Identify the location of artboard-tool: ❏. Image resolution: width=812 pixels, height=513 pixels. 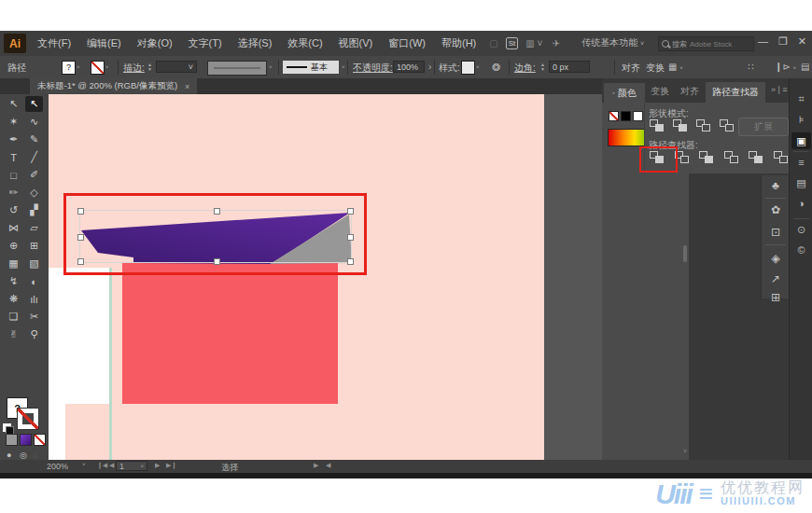
(13, 317).